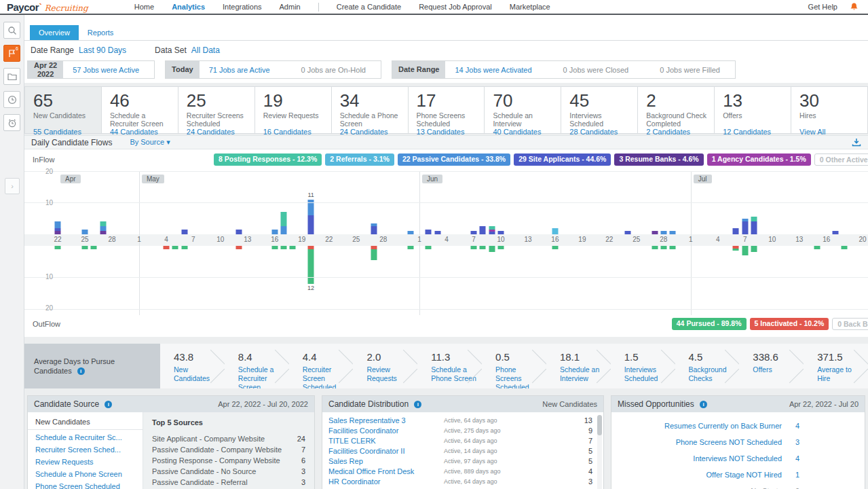 The height and width of the screenshot is (489, 868). What do you see at coordinates (369, 7) in the screenshot?
I see `nav-item-create-a-candidate: Create a Candidate` at bounding box center [369, 7].